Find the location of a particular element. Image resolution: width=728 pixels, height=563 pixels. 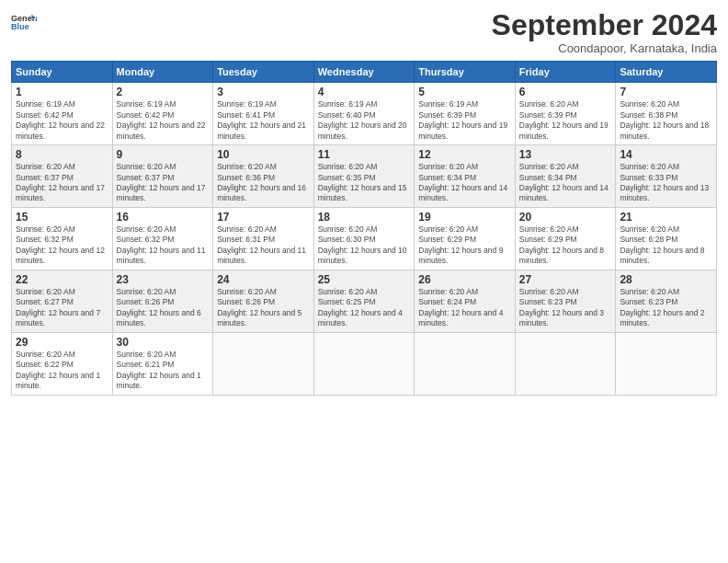

day-info: Sunrise: 6:20 AM Sunset: 6:26 PM Dayligh… is located at coordinates (263, 308).